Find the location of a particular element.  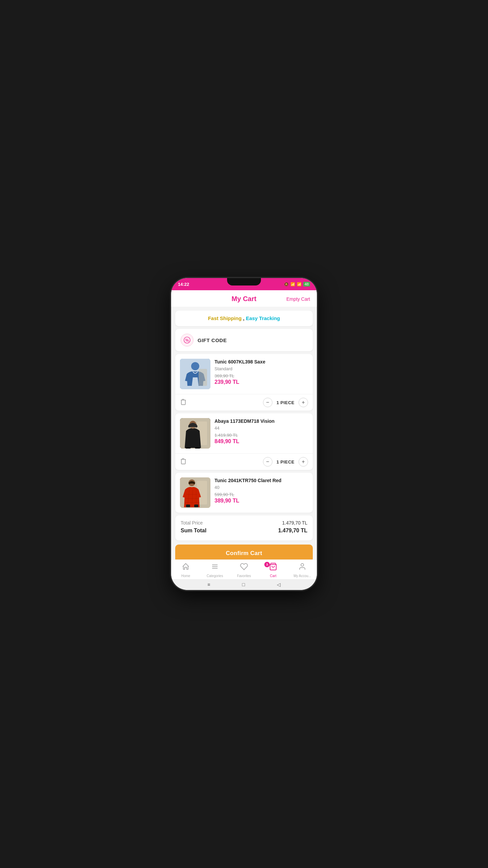

scroll-content: Fast Shipping , Easy Tracking % GIFT COD… is located at coordinates (244, 433).